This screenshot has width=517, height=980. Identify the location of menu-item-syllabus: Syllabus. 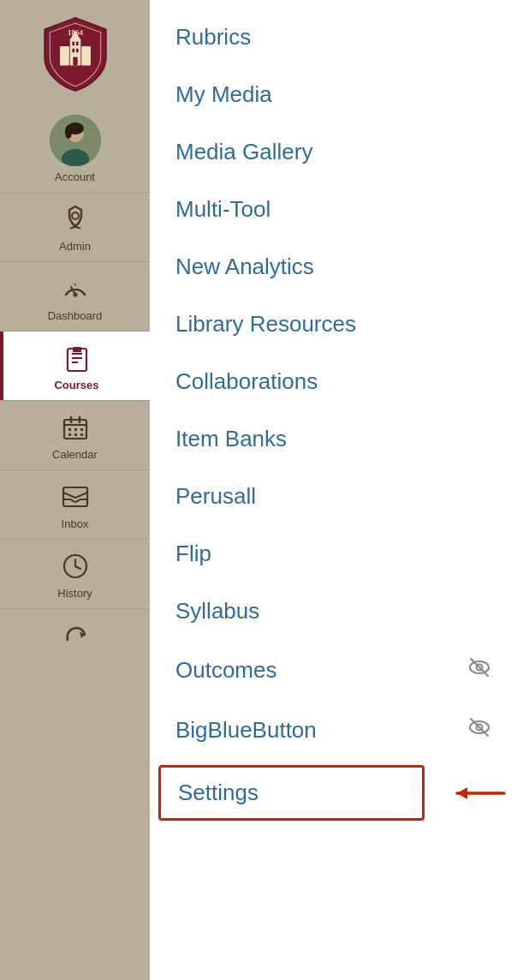
(334, 612).